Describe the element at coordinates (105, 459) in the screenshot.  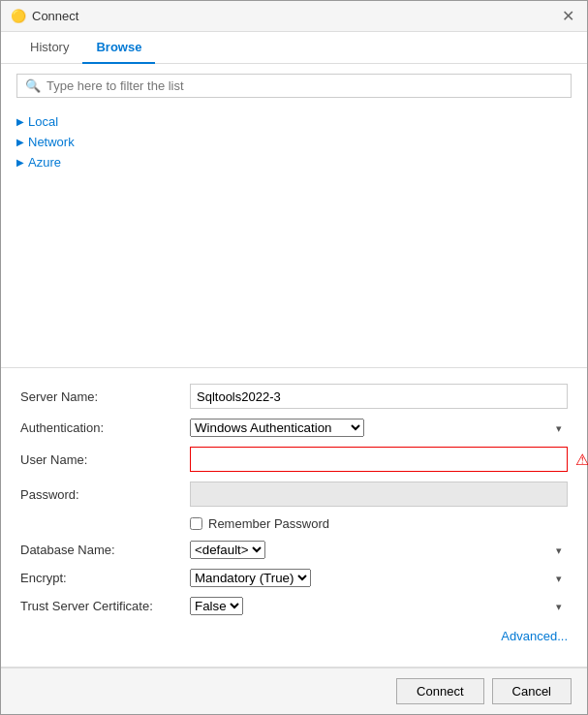
I see `username-label: User Name:` at that location.